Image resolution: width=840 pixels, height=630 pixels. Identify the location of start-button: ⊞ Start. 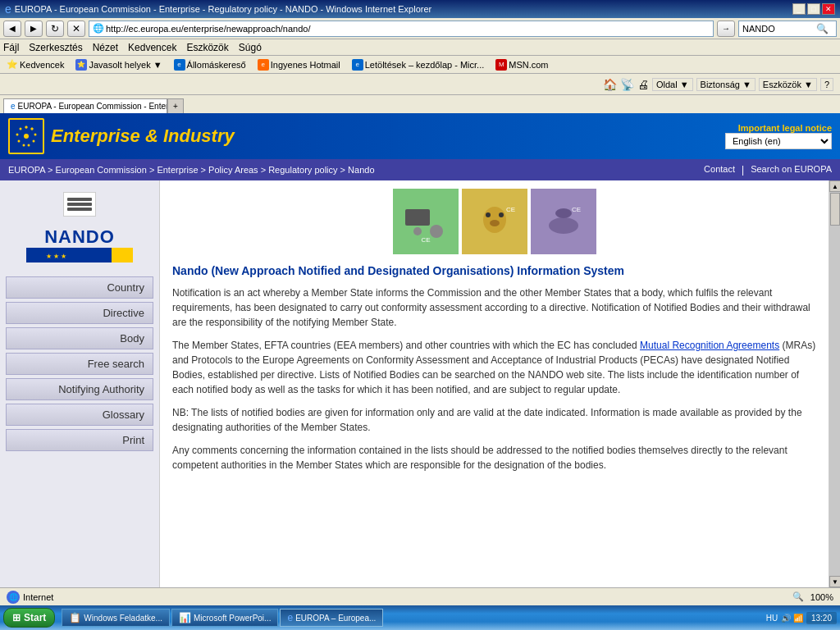
(30, 618).